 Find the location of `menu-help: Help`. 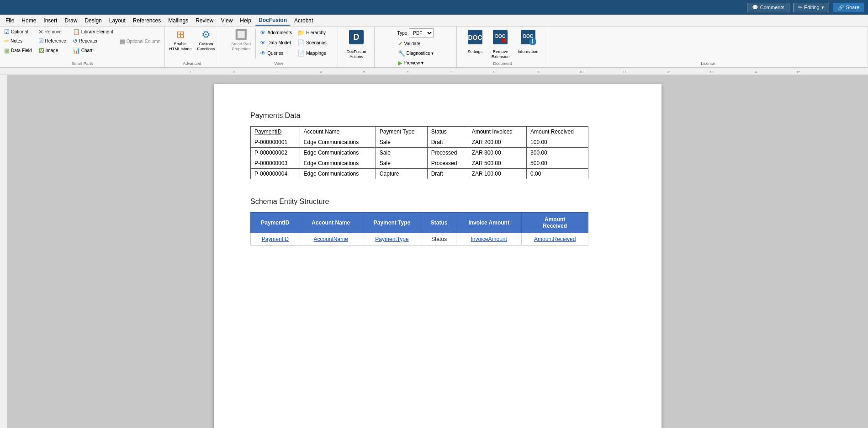

menu-help: Help is located at coordinates (246, 21).